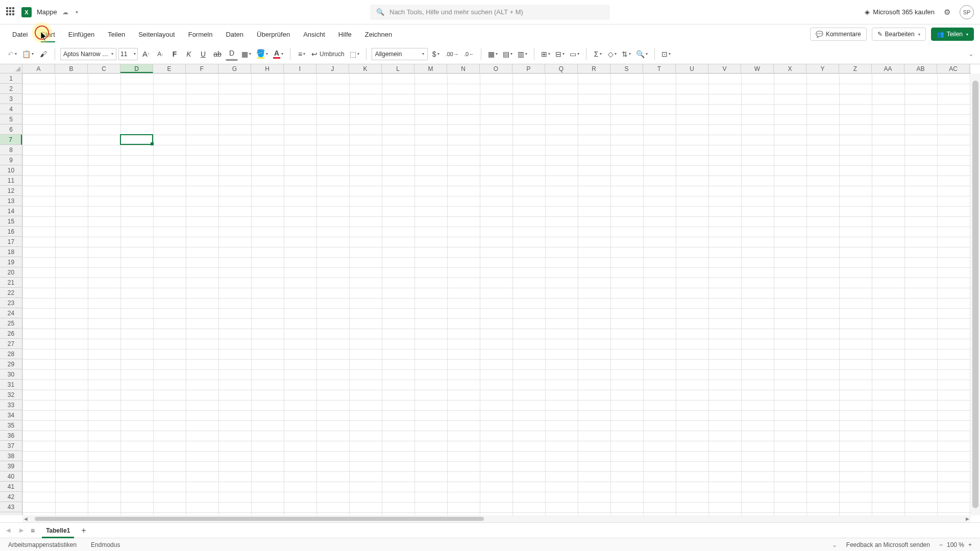 This screenshot has height=551, width=980. What do you see at coordinates (11, 160) in the screenshot?
I see `row-header: 9` at bounding box center [11, 160].